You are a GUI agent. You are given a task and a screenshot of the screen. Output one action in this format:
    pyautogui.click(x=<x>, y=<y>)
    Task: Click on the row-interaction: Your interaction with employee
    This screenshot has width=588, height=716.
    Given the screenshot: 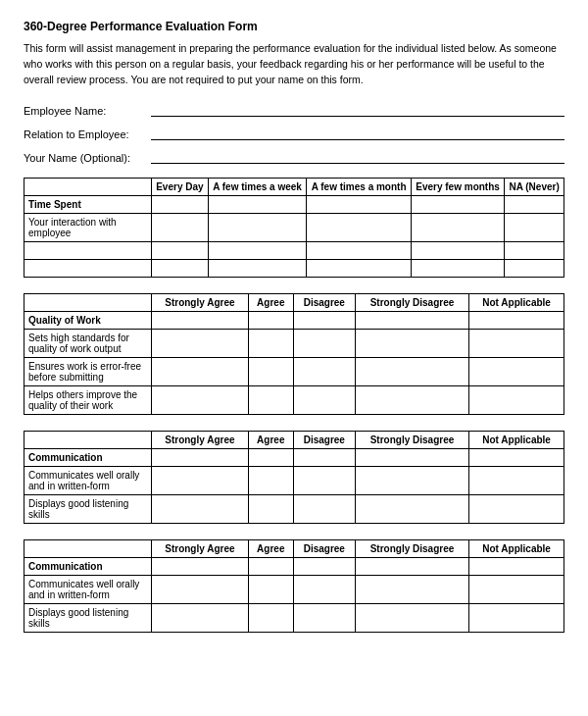 What is the action you would take?
    pyautogui.click(x=88, y=228)
    